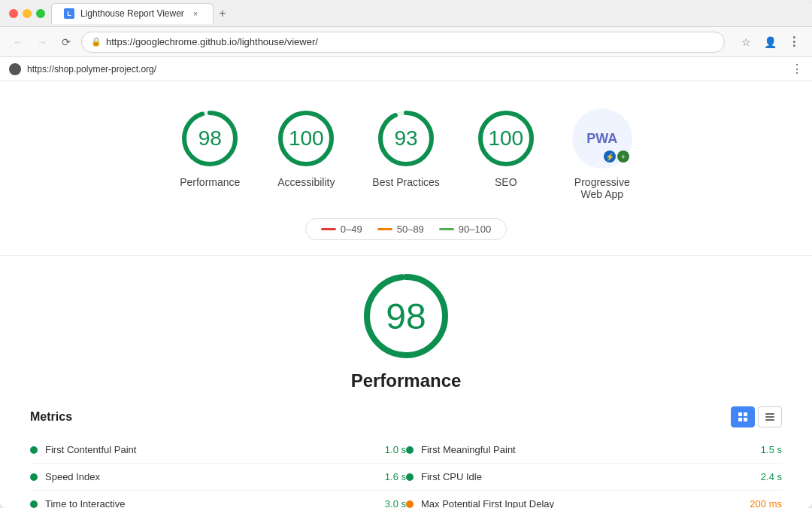 Image resolution: width=812 pixels, height=508 pixels. I want to click on url-actions: ☆ 👤, so click(758, 42).